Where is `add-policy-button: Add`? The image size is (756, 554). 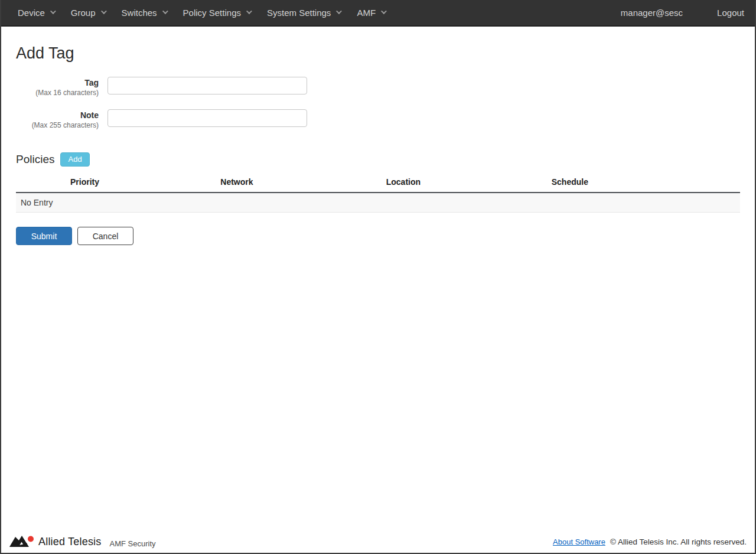
add-policy-button: Add is located at coordinates (74, 159).